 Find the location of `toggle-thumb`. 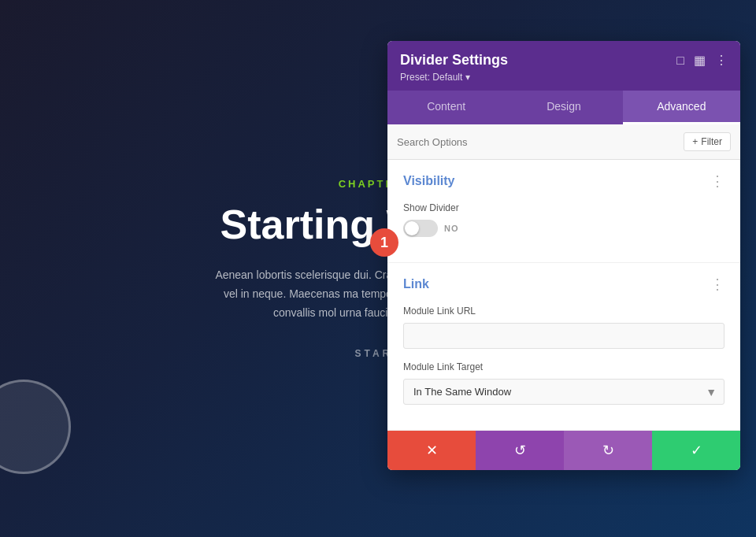

toggle-thumb is located at coordinates (412, 228).